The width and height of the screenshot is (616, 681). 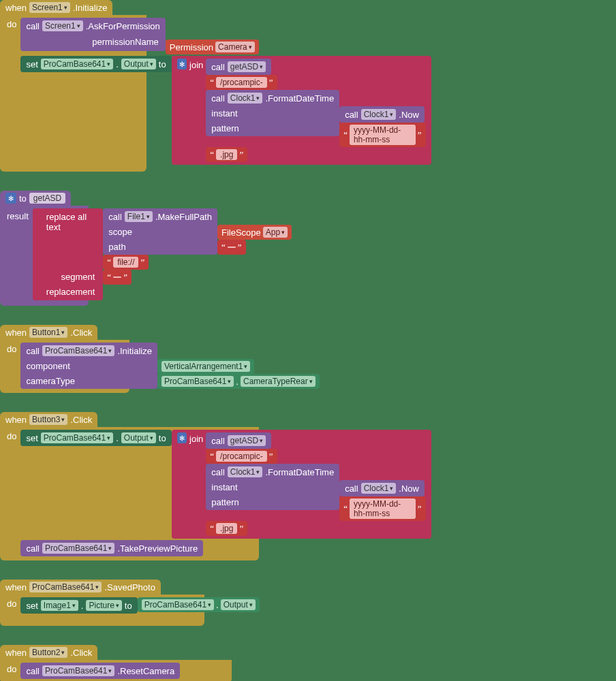 I want to click on arg-replacement: replacement, so click(x=71, y=291).